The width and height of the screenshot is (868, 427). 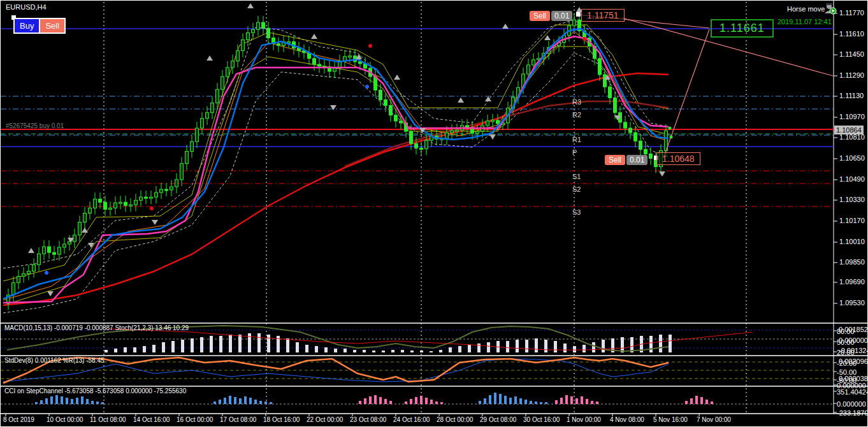 I want to click on pivot-label-p: P, so click(x=575, y=152).